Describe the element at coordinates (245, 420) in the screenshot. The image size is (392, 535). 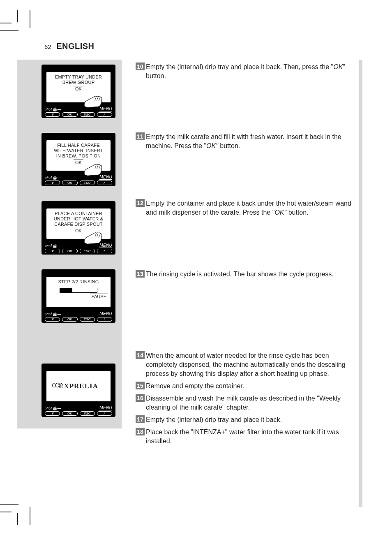
I see `instruction-step: 17Empty the (internal) drip tray and pla…` at that location.